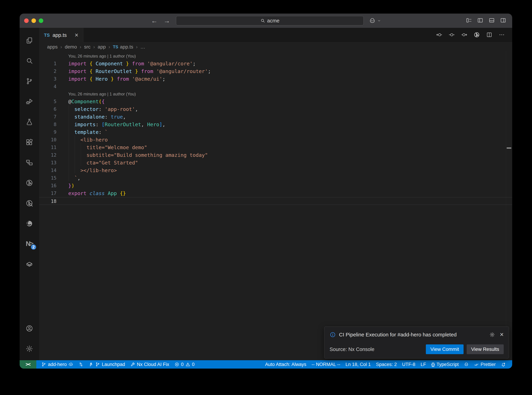  Describe the element at coordinates (102, 47) in the screenshot. I see `breadcrumb-item-app: app` at that location.